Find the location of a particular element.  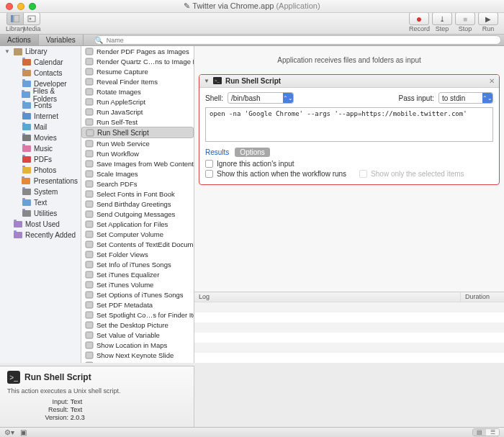

library-item: Recently Added is located at coordinates (40, 235).